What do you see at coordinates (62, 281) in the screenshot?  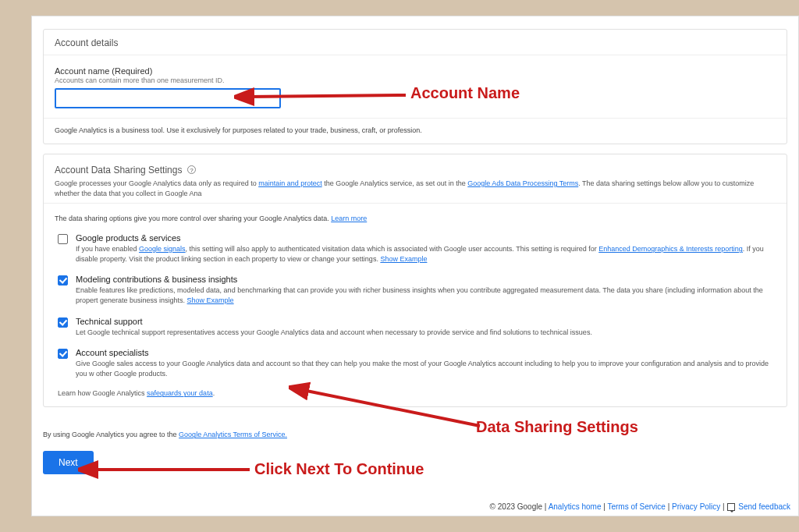 I see `checkbox-modeling` at bounding box center [62, 281].